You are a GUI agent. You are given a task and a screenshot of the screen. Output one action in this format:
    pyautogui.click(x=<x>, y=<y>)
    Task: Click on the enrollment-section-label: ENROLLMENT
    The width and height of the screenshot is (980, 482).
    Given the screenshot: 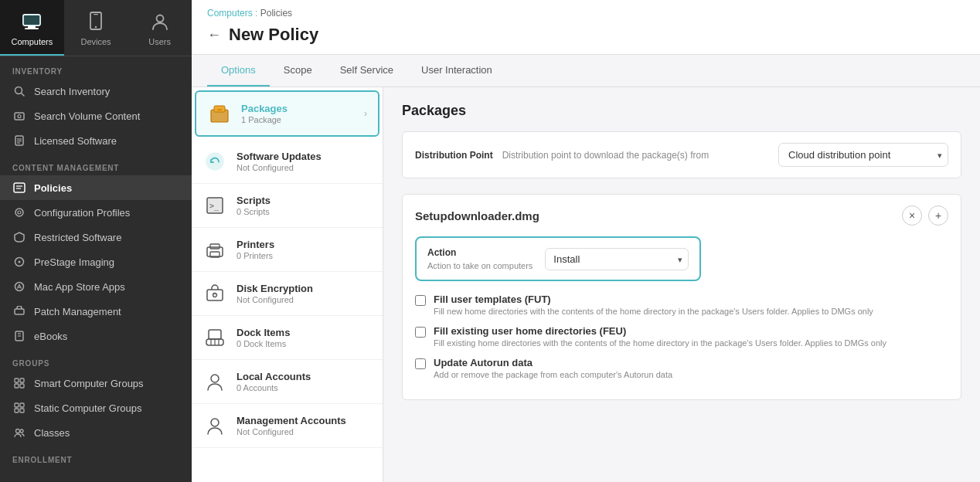 What is the action you would take?
    pyautogui.click(x=96, y=456)
    